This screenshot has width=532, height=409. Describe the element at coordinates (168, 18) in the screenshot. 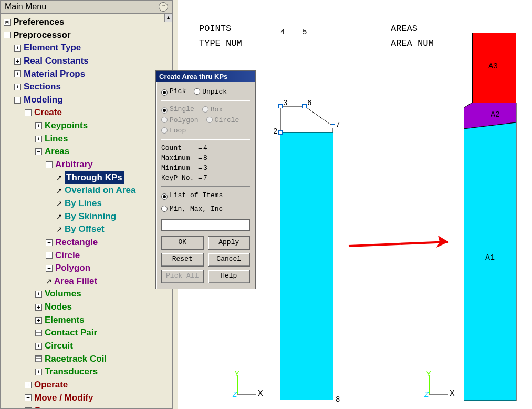

I see `scroll-up-button: ▴` at that location.